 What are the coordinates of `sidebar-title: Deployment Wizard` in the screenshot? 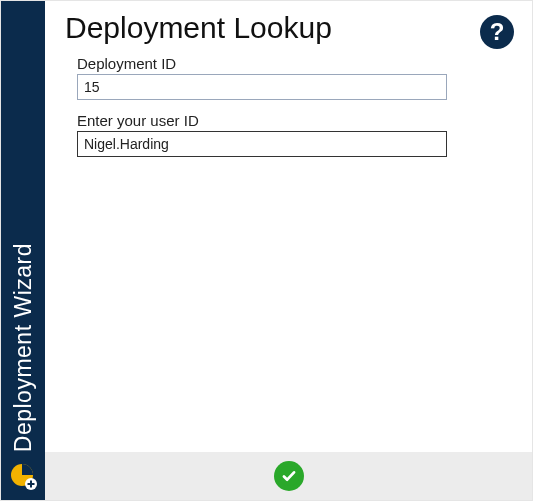 It's located at (24, 348).